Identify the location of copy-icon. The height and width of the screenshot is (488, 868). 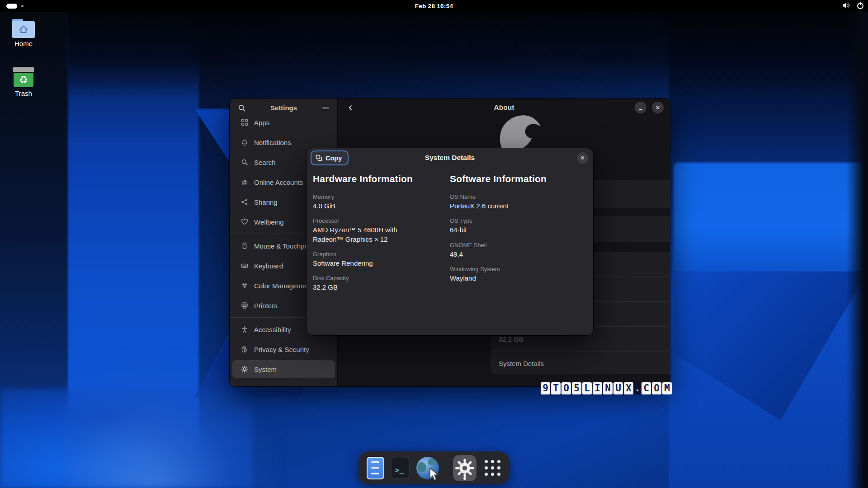
(319, 158).